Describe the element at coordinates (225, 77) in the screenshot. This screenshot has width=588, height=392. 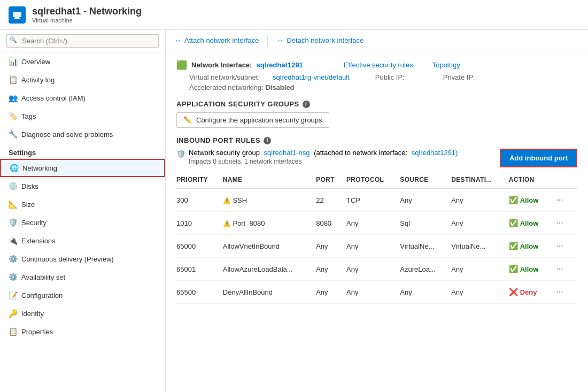
I see `virtual-network-label: Virtual network/subnet:` at that location.